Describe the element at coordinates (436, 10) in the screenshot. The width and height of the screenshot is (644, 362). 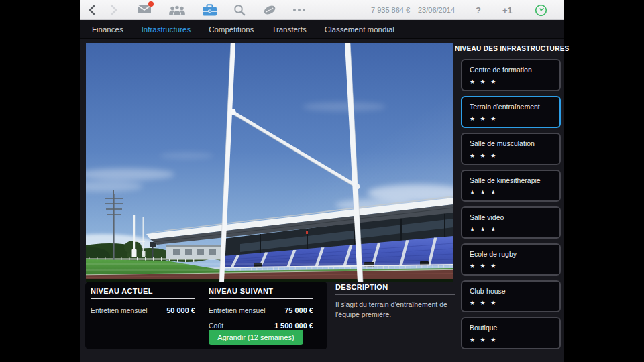
I see `date-value: 23/06/2014` at that location.